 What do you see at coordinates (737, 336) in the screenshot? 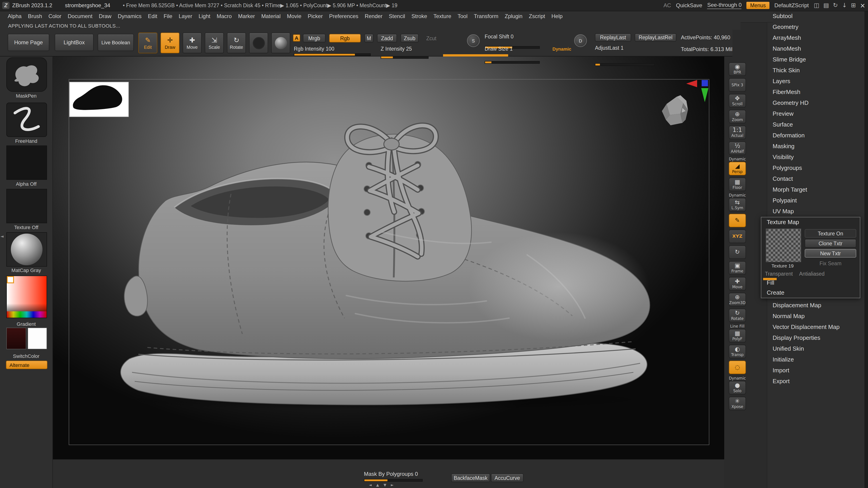
I see `polyframe-button: ▦ PolyF` at bounding box center [737, 336].